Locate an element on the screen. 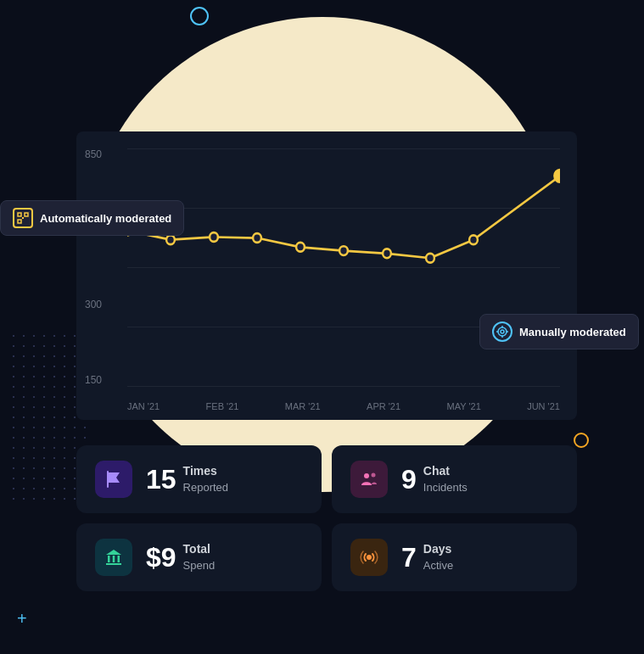  auto-moderated-icon-box is located at coordinates (23, 218).